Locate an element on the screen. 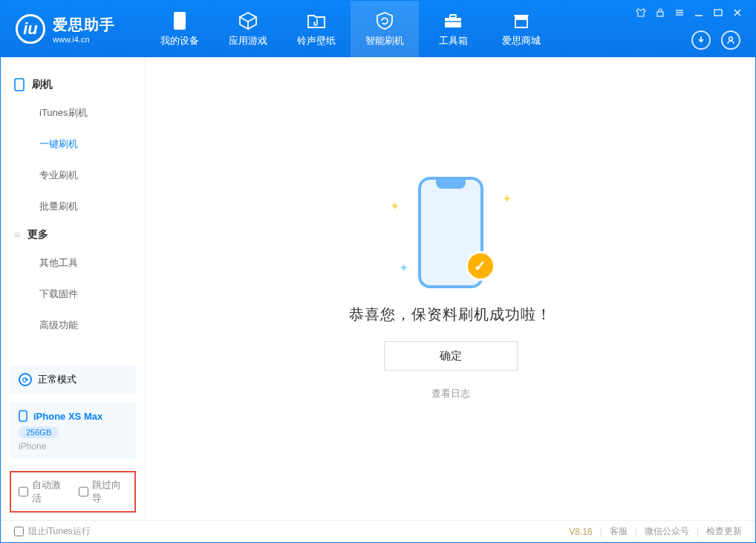 The width and height of the screenshot is (756, 543). checkbox-auto-activate: 自动激活 is located at coordinates (43, 492).